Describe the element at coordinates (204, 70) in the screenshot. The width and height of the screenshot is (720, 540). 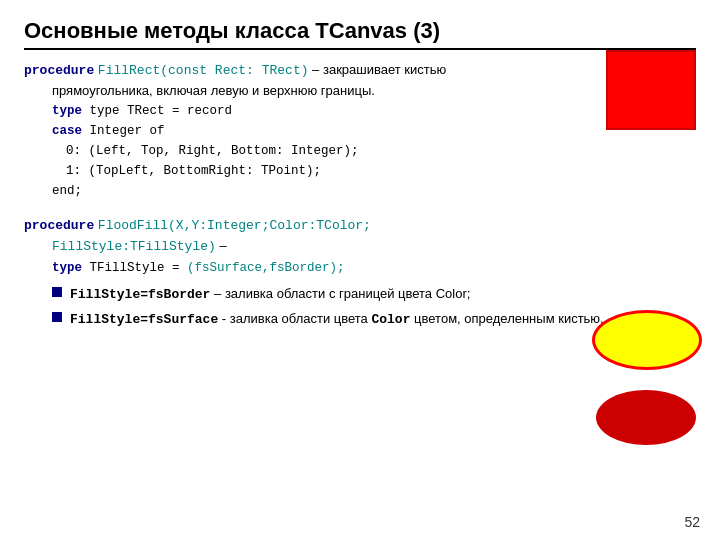
I see `func-fillrect: FillRect(const Rect: TRect)` at that location.